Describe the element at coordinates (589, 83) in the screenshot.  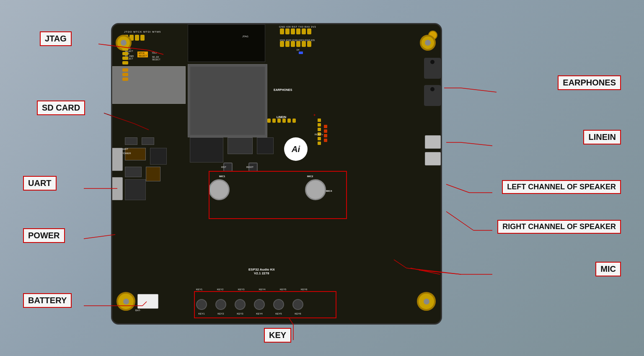
I see `earphones-label: EARPHONES` at that location.